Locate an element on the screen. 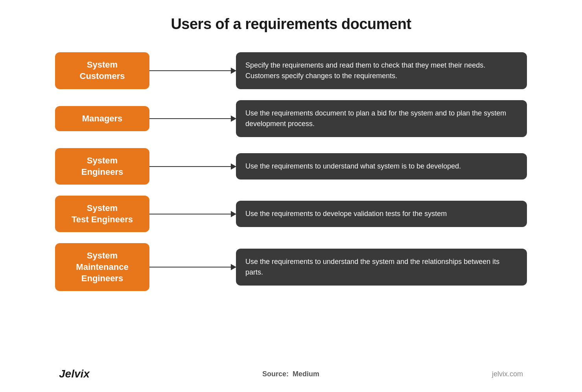 The image size is (582, 392). footer-source: Source: Medium is located at coordinates (291, 374).